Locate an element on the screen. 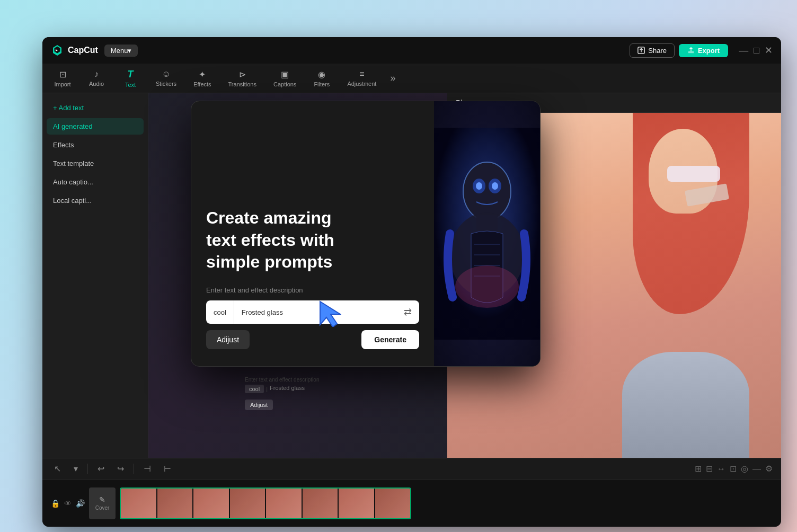 The width and height of the screenshot is (797, 532). timeline-dropdown-button: ▾ is located at coordinates (76, 468).